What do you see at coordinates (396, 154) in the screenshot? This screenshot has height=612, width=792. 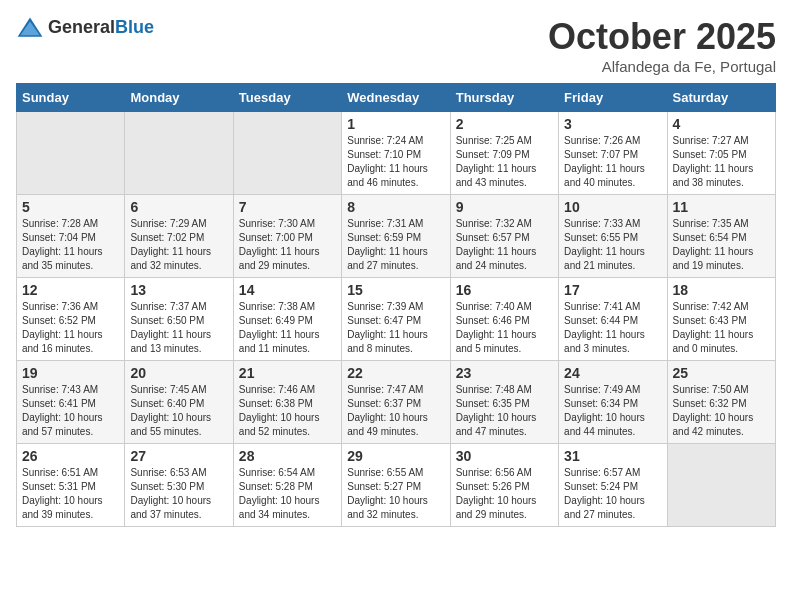 I see `calendar-week-1: 1Sunrise: 7:24 AMSunset: 7:10 PMDaylight…` at bounding box center [396, 154].